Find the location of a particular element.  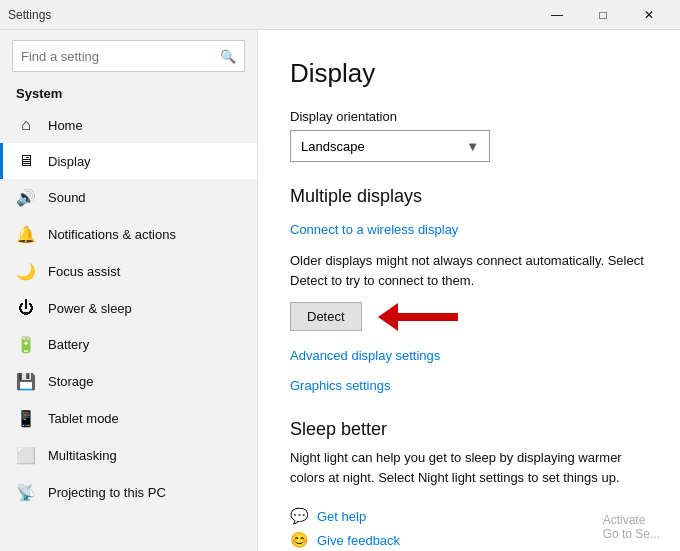

titlebar-title: Settings is located at coordinates (30, 15).